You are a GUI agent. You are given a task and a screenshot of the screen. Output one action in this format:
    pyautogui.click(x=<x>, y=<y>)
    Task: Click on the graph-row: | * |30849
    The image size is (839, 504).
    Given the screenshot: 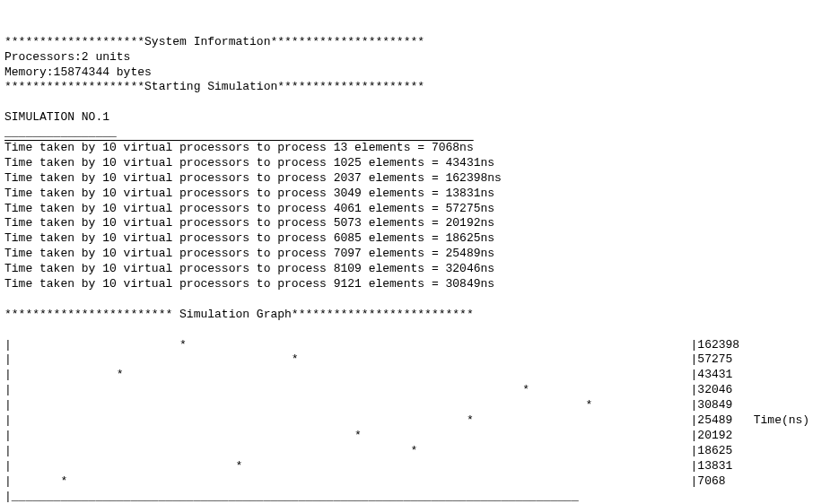 What is the action you would take?
    pyautogui.click(x=368, y=405)
    